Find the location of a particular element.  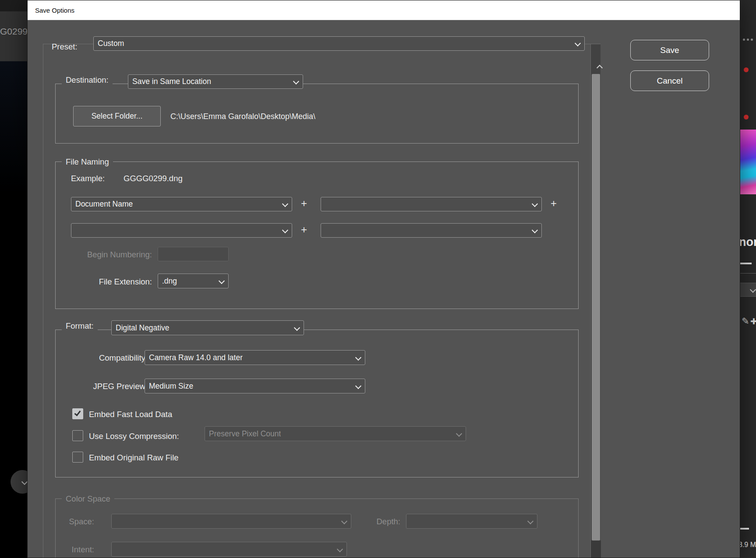

more-options-icon is located at coordinates (749, 40).